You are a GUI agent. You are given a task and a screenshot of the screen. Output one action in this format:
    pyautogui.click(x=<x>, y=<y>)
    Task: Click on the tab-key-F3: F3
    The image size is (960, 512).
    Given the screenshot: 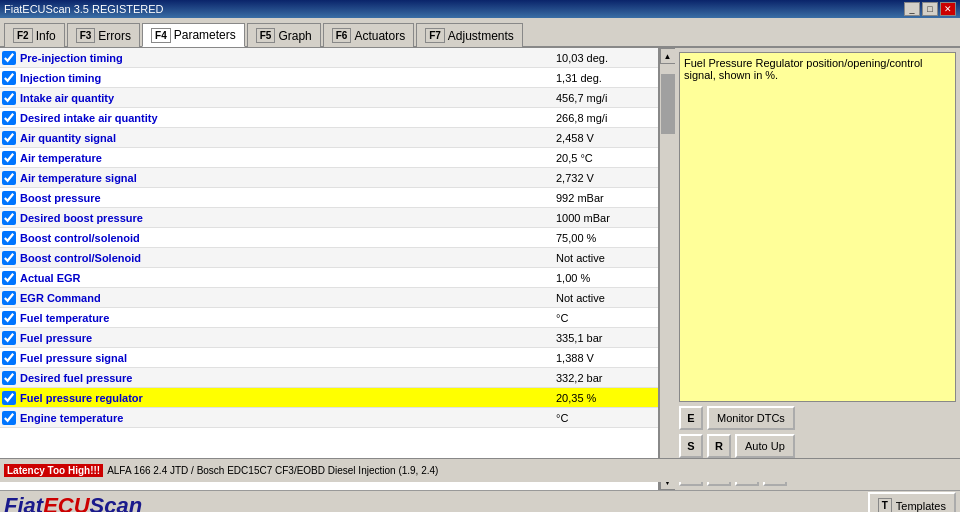 What is the action you would take?
    pyautogui.click(x=86, y=36)
    